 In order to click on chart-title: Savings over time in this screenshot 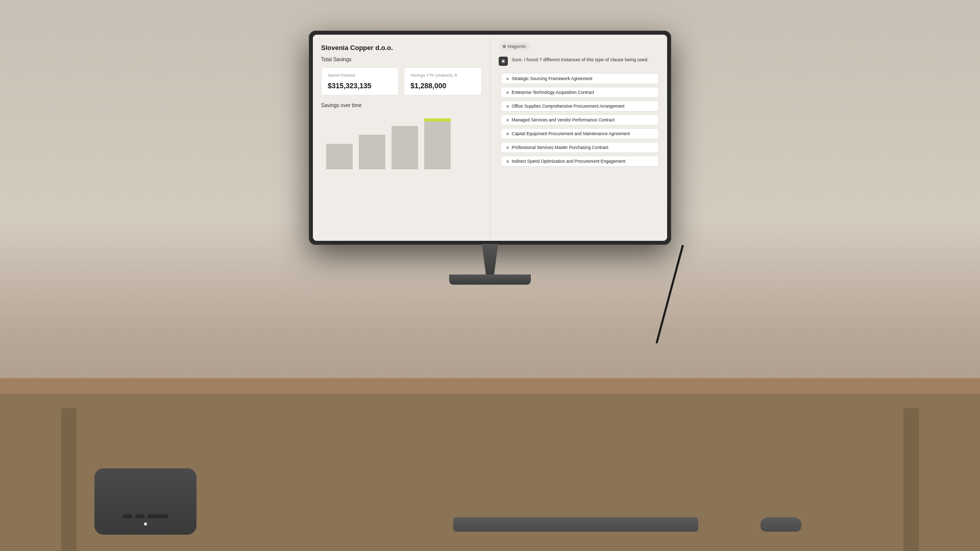, I will do `click(401, 105)`.